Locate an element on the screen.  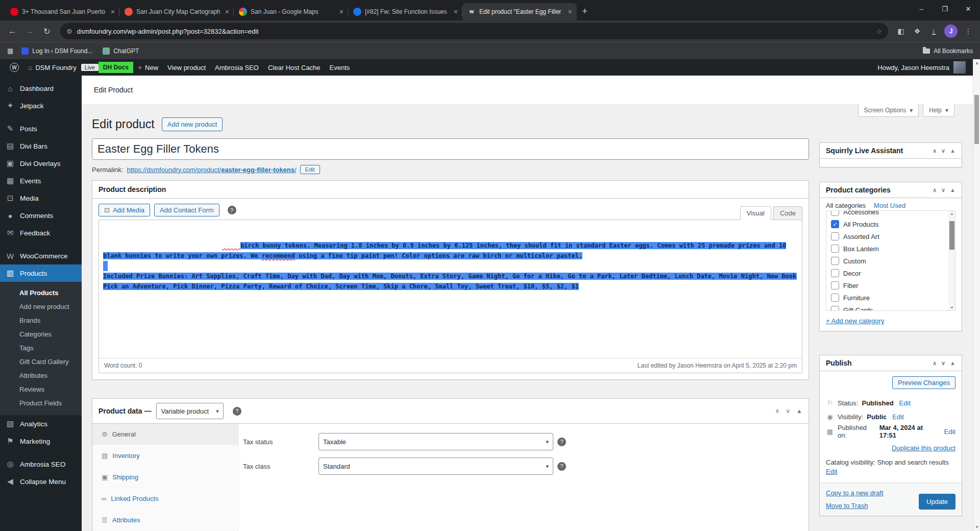
clear-host-cache-link: Clear Host Cache is located at coordinates (294, 67).